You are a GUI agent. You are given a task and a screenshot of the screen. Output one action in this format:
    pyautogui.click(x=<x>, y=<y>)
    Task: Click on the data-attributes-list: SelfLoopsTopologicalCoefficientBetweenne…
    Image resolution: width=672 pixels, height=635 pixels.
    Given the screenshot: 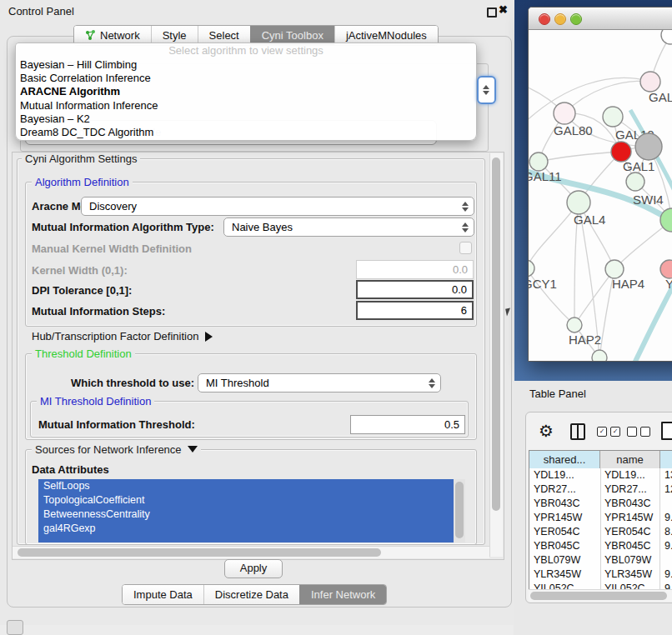 What is the action you would take?
    pyautogui.click(x=246, y=511)
    